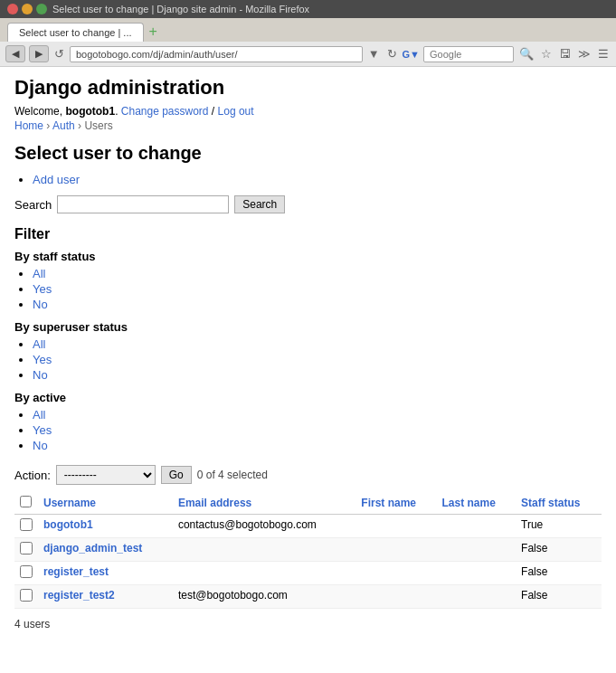  Describe the element at coordinates (526, 54) in the screenshot. I see `search-glass-icon: 🔍` at that location.